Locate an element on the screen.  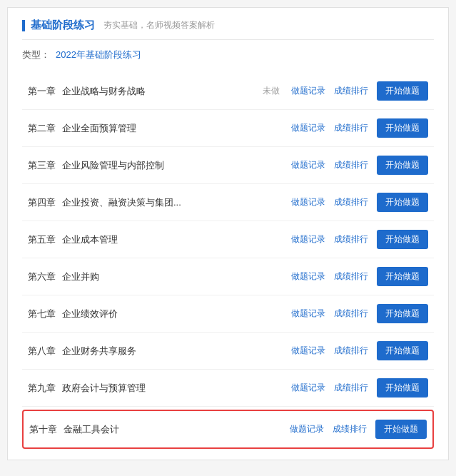
table-row: 第六章企业并购做题记录成绩排行开始做题 is located at coordinates (228, 277).